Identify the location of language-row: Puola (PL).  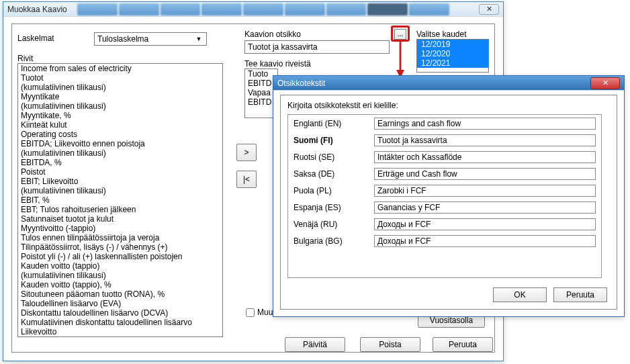
(445, 191).